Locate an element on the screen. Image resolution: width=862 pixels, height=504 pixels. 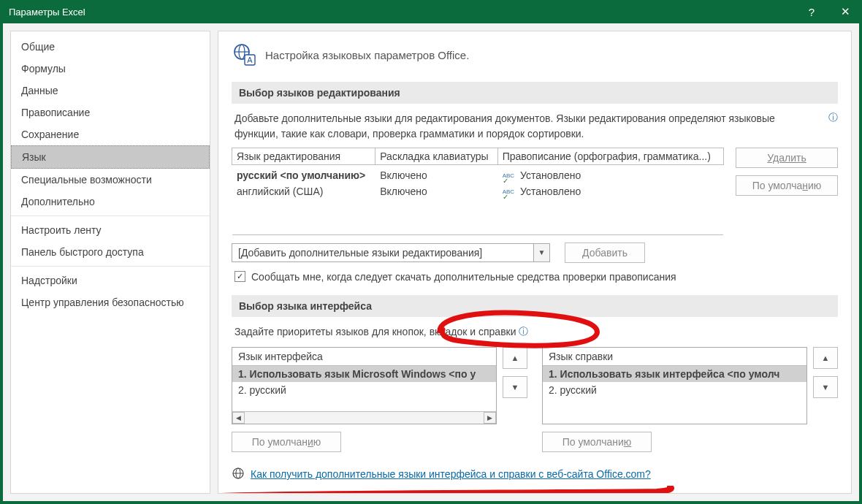
add-button: Добавить is located at coordinates (605, 253).